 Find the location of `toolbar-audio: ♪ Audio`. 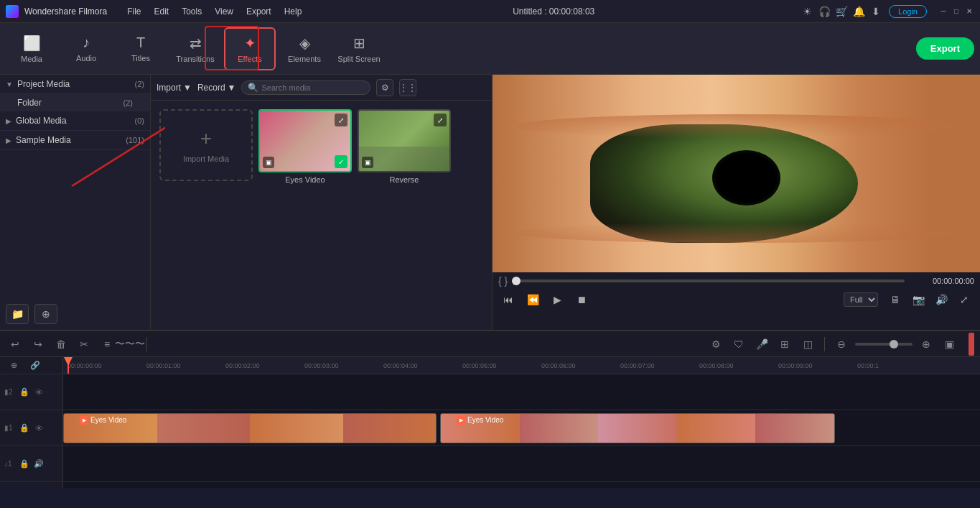

toolbar-audio: ♪ Audio is located at coordinates (86, 49).